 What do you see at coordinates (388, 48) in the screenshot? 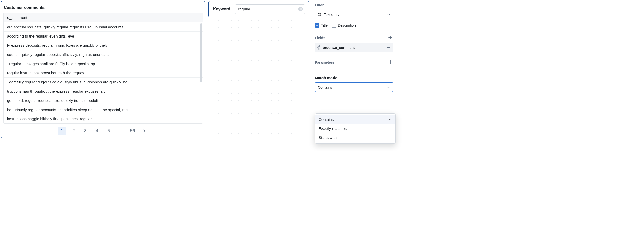
I see `remove-field-button` at bounding box center [388, 48].